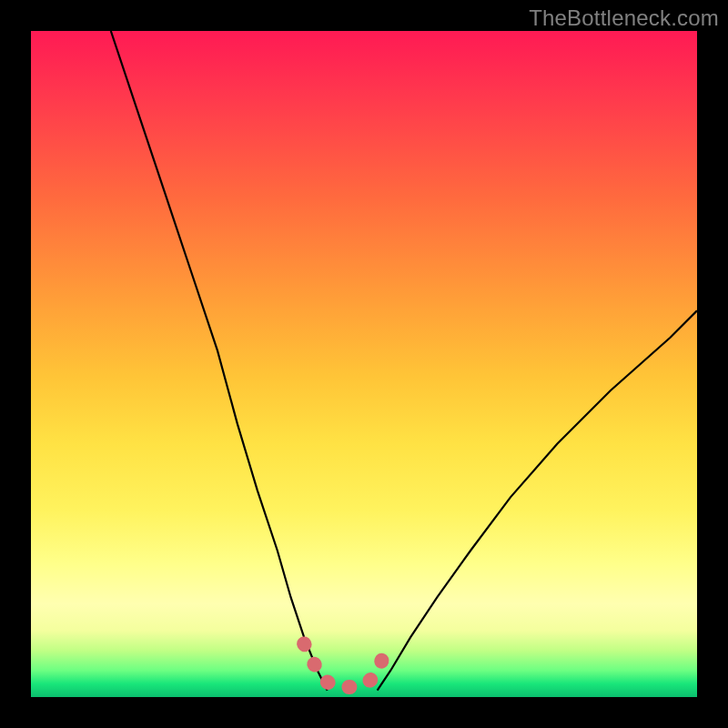 The height and width of the screenshot is (728, 728). I want to click on watermark-text: TheBottleneck.com, so click(624, 18).